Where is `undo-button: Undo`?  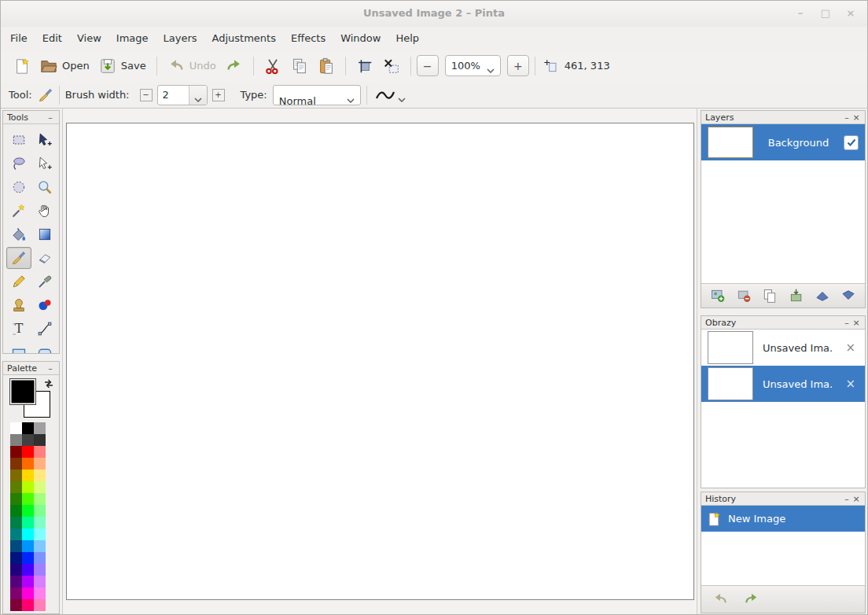 undo-button: Undo is located at coordinates (192, 66).